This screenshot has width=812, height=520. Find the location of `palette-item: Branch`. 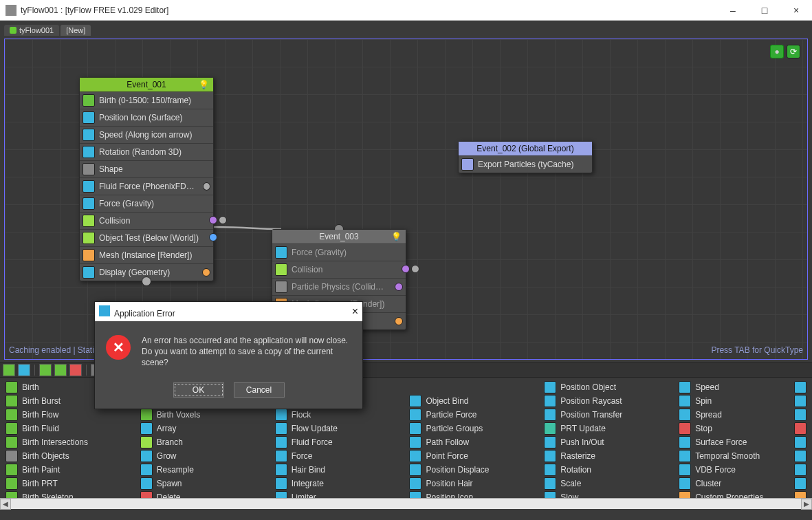

palette-item: Branch is located at coordinates (204, 442).